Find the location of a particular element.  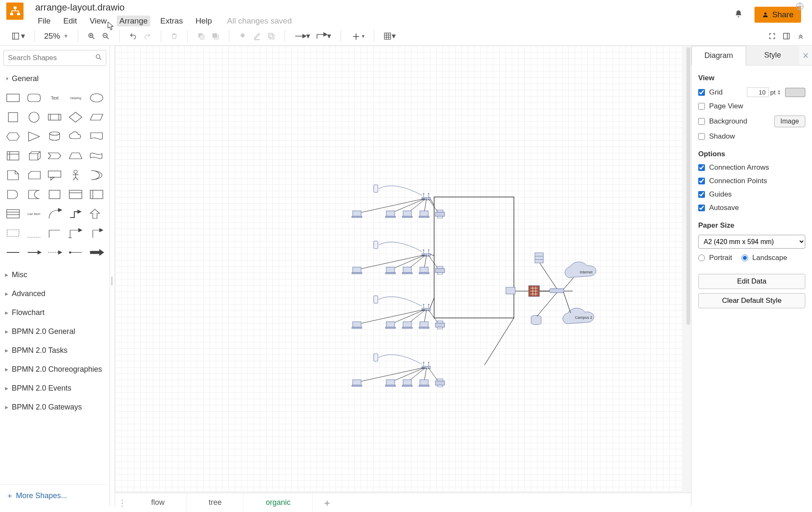

shape-text: Text is located at coordinates (55, 98).